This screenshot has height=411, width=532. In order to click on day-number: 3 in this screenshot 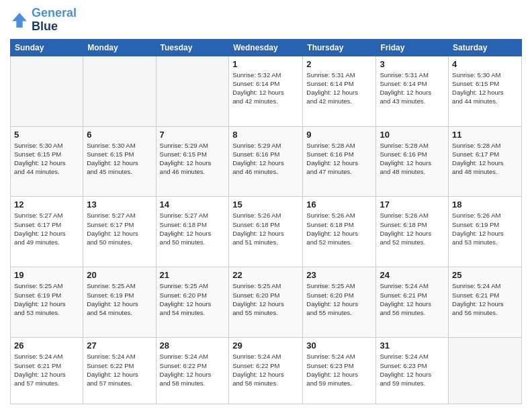, I will do `click(412, 64)`.